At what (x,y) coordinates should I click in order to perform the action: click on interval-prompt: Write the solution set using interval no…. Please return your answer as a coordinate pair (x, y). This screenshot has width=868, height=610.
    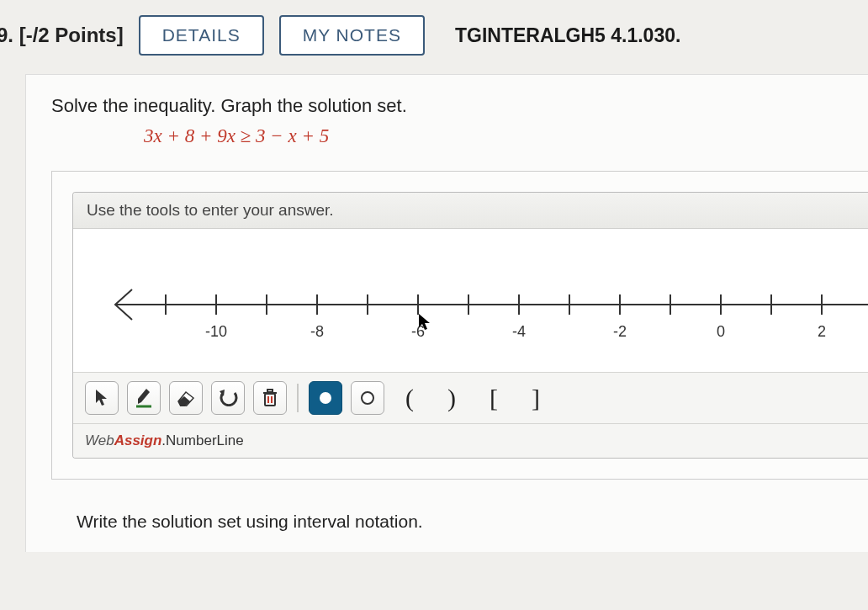
    Looking at the image, I should click on (473, 522).